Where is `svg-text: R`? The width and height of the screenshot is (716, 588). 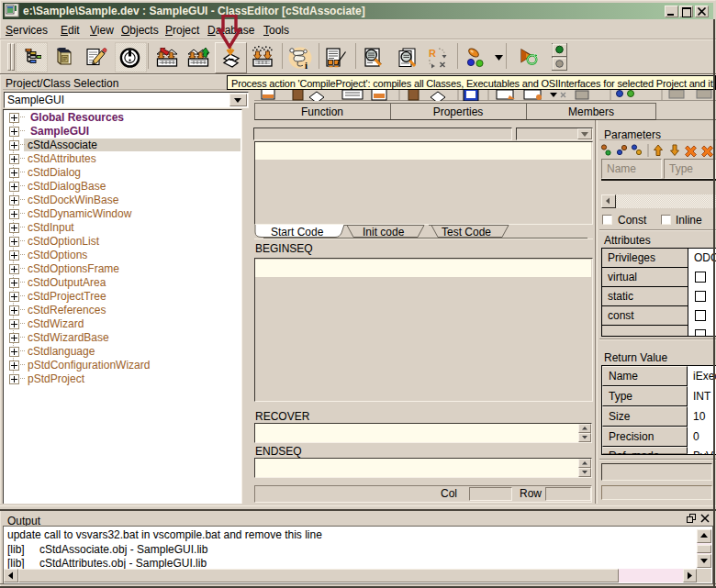
svg-text: R is located at coordinates (432, 53).